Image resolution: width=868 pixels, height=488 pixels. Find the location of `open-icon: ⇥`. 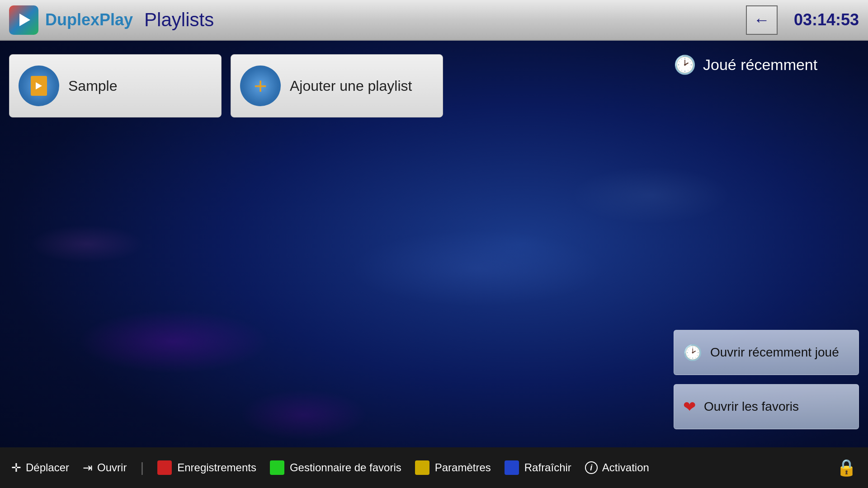

open-icon: ⇥ is located at coordinates (88, 468).